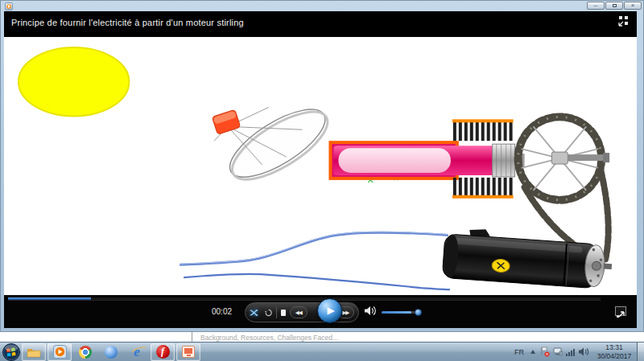  I want to click on language-indicator: FR, so click(519, 352).